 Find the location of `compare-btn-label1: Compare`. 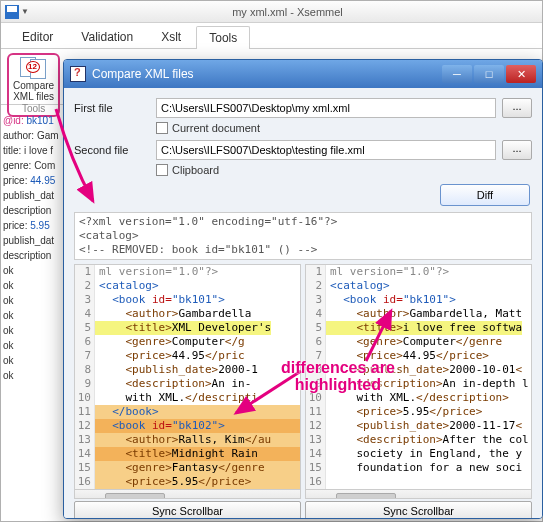

compare-btn-label1: Compare is located at coordinates (34, 86).